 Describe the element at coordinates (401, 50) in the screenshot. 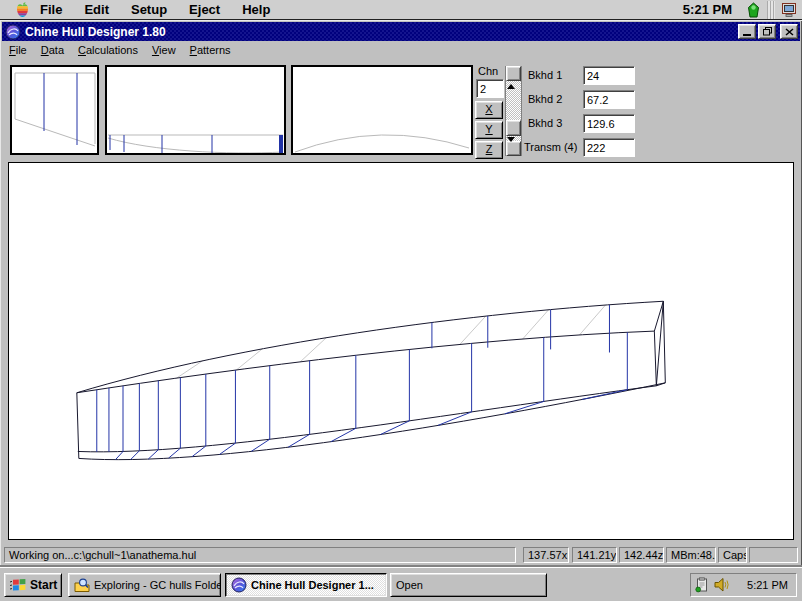

I see `app-menubar: File Data Calculations View Patterns` at that location.